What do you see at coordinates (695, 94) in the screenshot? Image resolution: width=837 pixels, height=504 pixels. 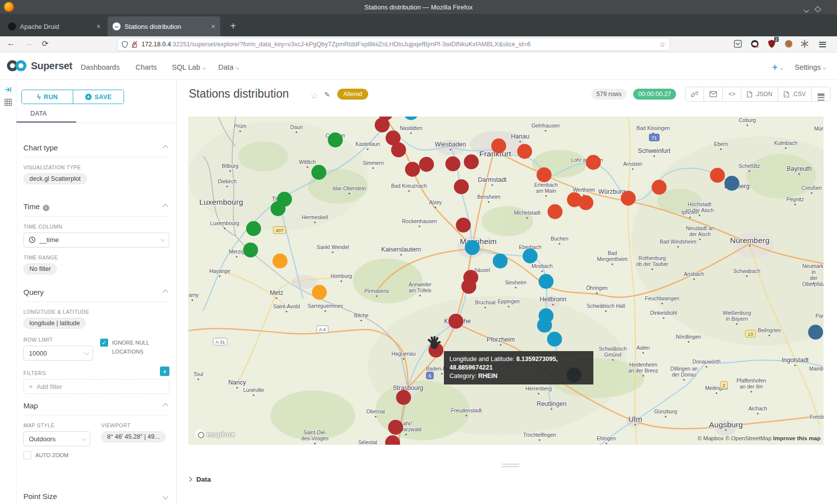 I see `share-link-button` at bounding box center [695, 94].